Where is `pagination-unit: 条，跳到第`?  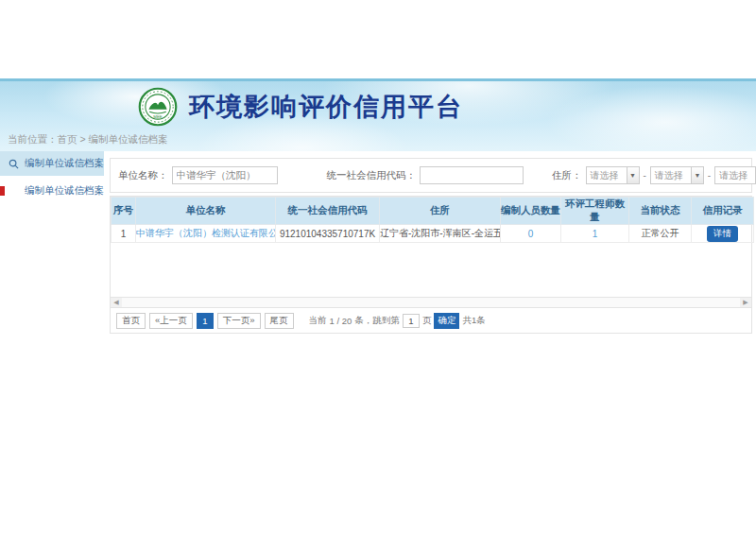
pagination-unit: 条，跳到第 is located at coordinates (377, 321).